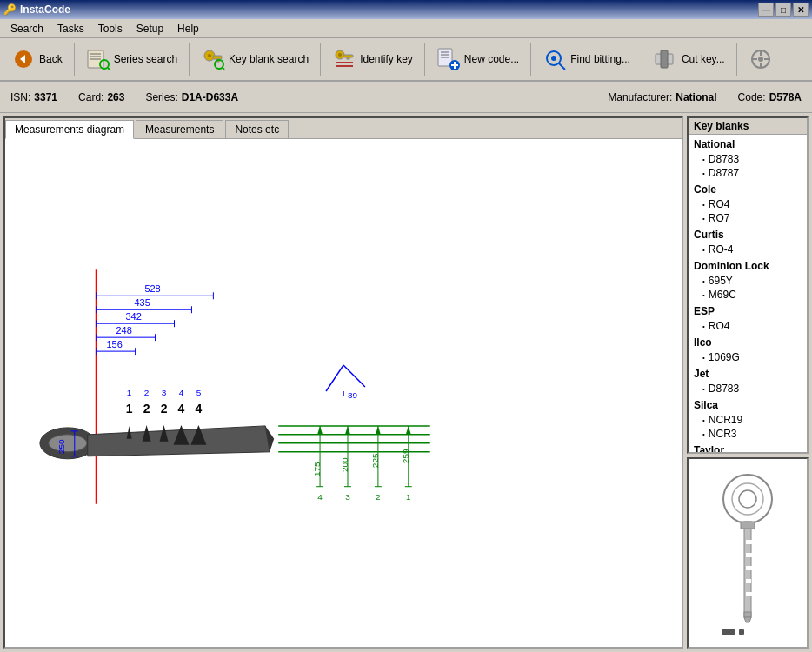  I want to click on brand-header-taylor: Taylor, so click(748, 449).